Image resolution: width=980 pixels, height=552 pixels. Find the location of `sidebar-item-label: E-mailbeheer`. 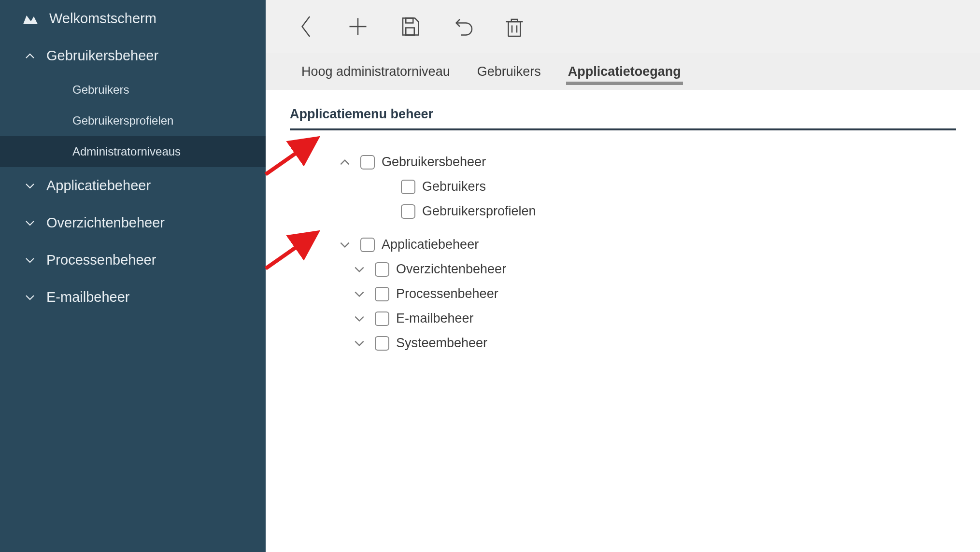

sidebar-item-label: E-mailbeheer is located at coordinates (88, 297).